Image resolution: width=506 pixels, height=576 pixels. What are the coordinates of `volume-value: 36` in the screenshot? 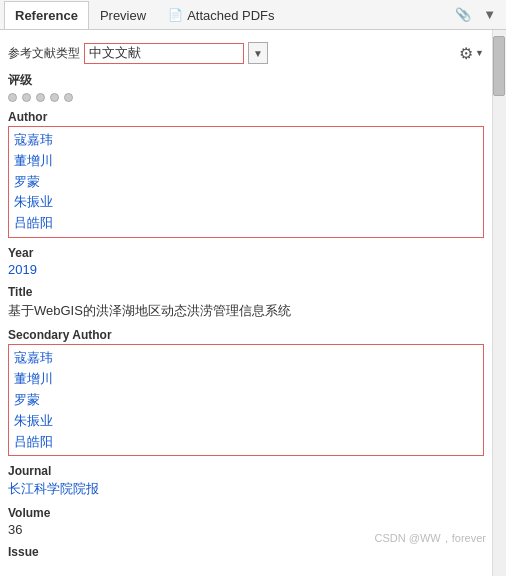 It's located at (246, 530).